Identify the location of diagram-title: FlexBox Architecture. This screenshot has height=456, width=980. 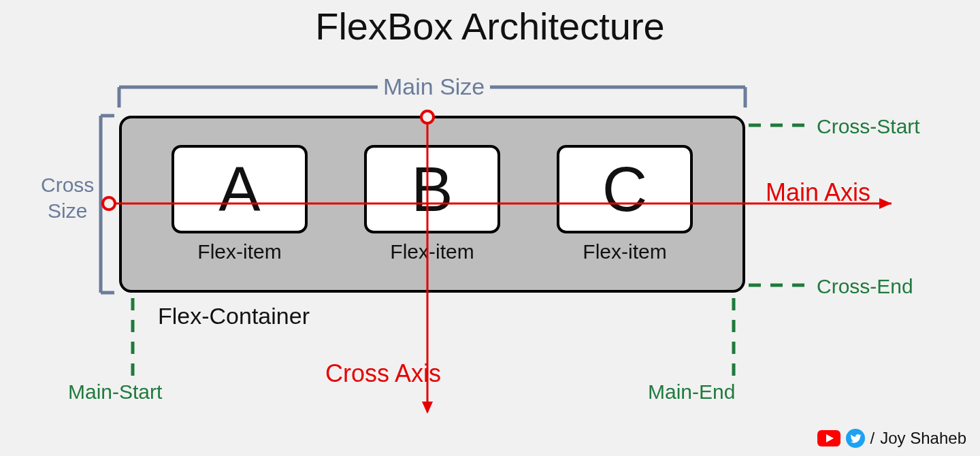
(490, 26).